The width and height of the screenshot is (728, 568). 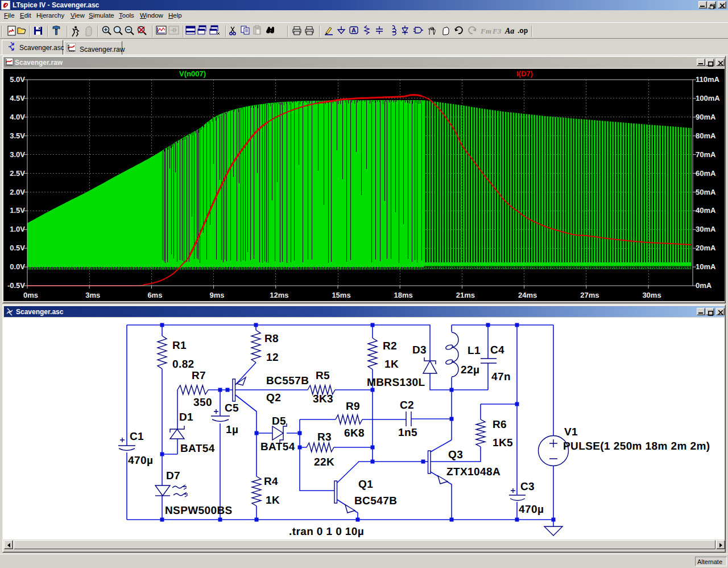 I want to click on svg-text: 90mA, so click(x=706, y=117).